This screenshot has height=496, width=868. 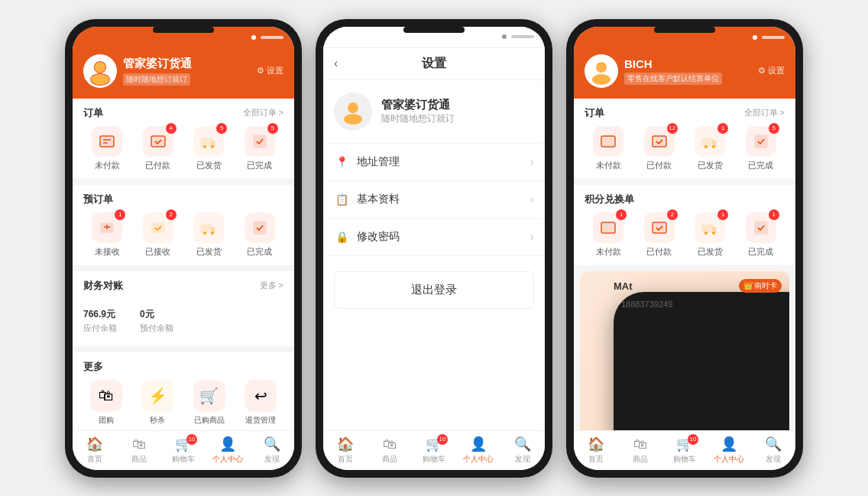 What do you see at coordinates (158, 403) in the screenshot?
I see `more-item-flash: ⚡ 秒杀` at bounding box center [158, 403].